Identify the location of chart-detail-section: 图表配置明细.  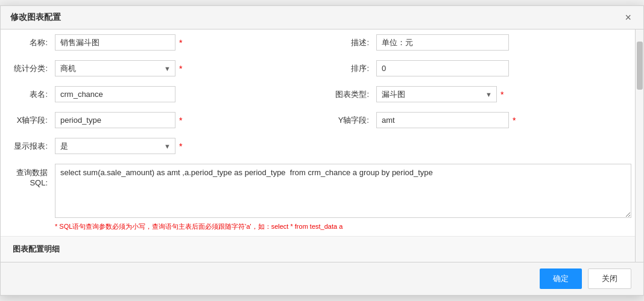
(322, 249).